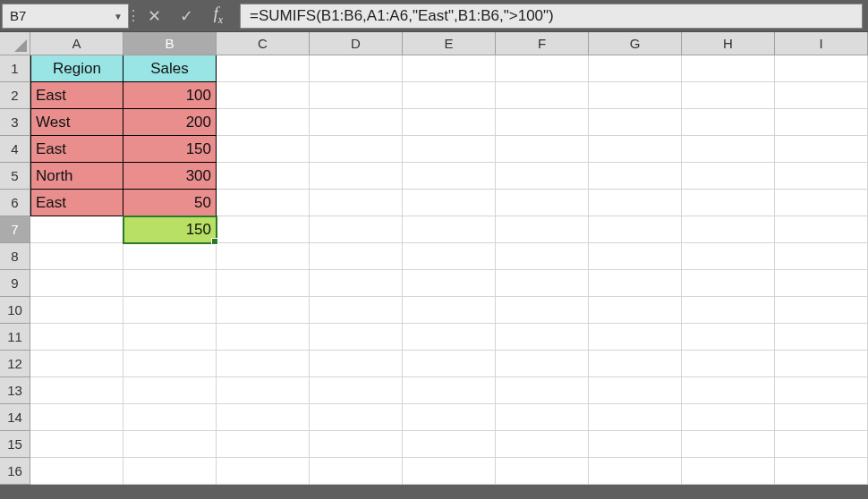 This screenshot has height=499, width=868. What do you see at coordinates (77, 418) in the screenshot?
I see `cell-a14` at bounding box center [77, 418].